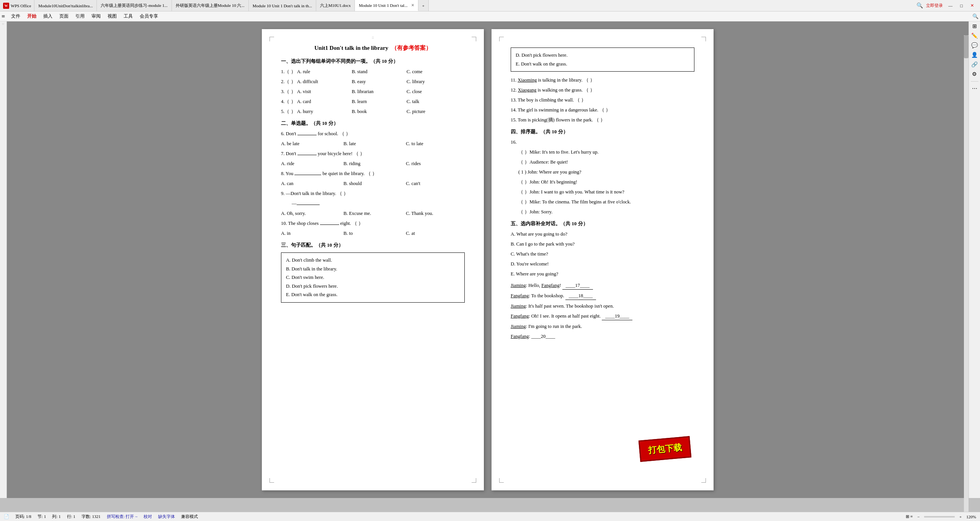  What do you see at coordinates (934, 5) in the screenshot?
I see `login-btn: 立即登录` at bounding box center [934, 5].